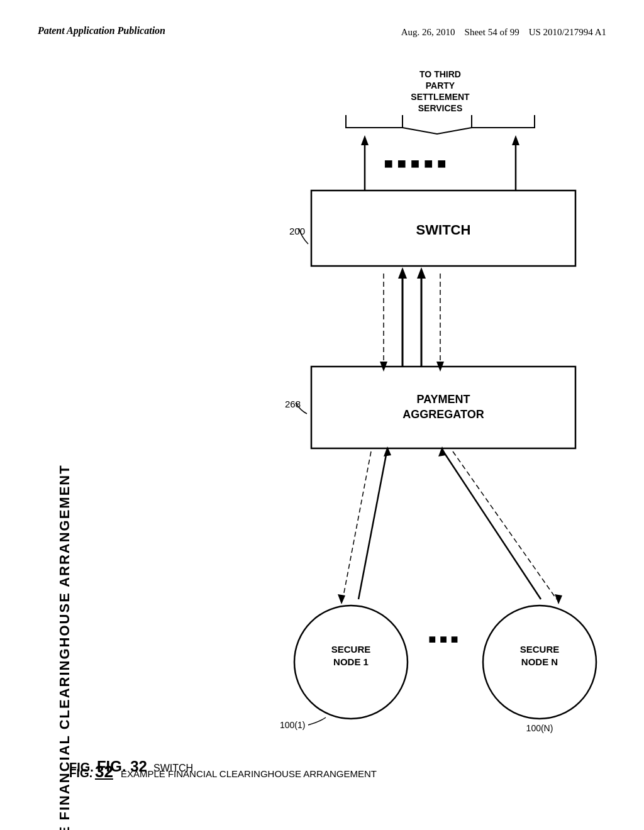 The image size is (644, 830). I want to click on payment-aggregator-box, so click(443, 407).